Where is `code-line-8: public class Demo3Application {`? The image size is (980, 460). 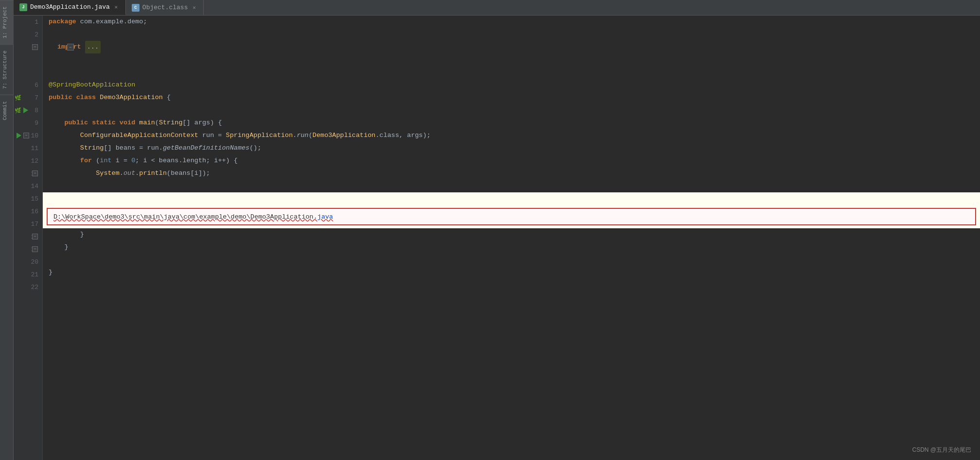
code-line-8: public class Demo3Application { is located at coordinates (511, 98).